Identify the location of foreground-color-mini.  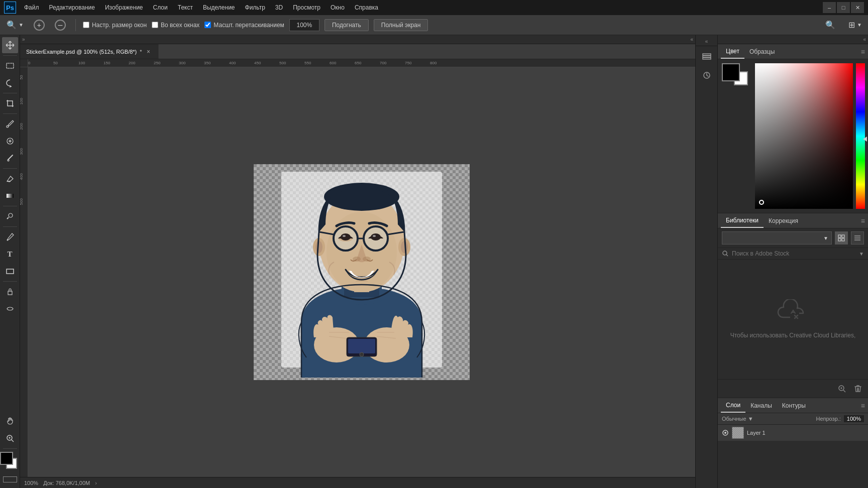
(7, 458).